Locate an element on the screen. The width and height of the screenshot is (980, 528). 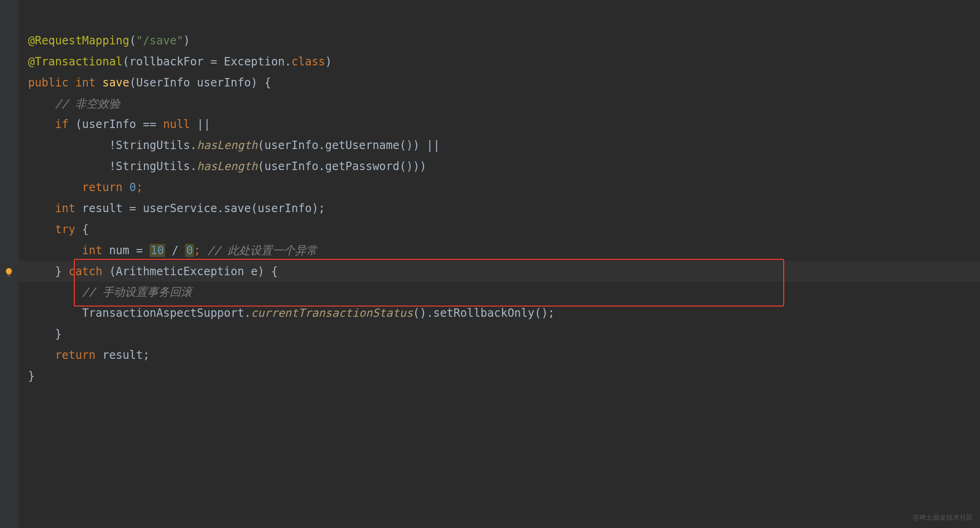
code-text: (userInfo.getUsername()) || is located at coordinates (349, 145).